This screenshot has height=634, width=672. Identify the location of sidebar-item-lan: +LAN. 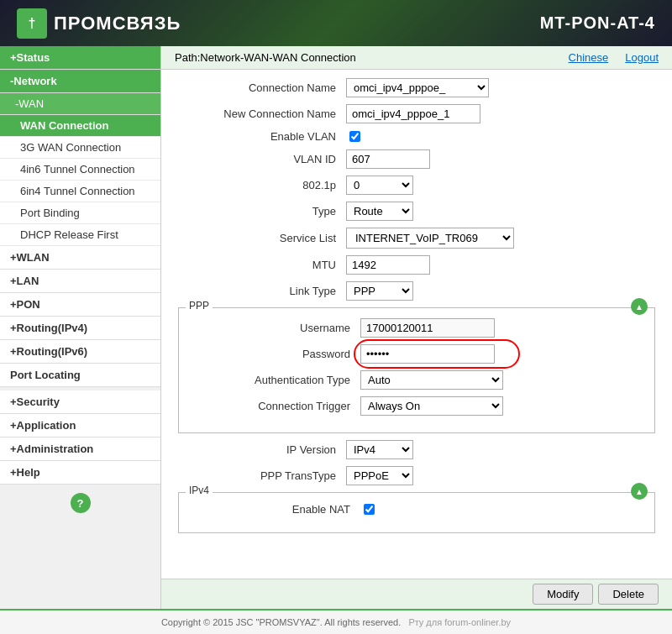
(81, 281).